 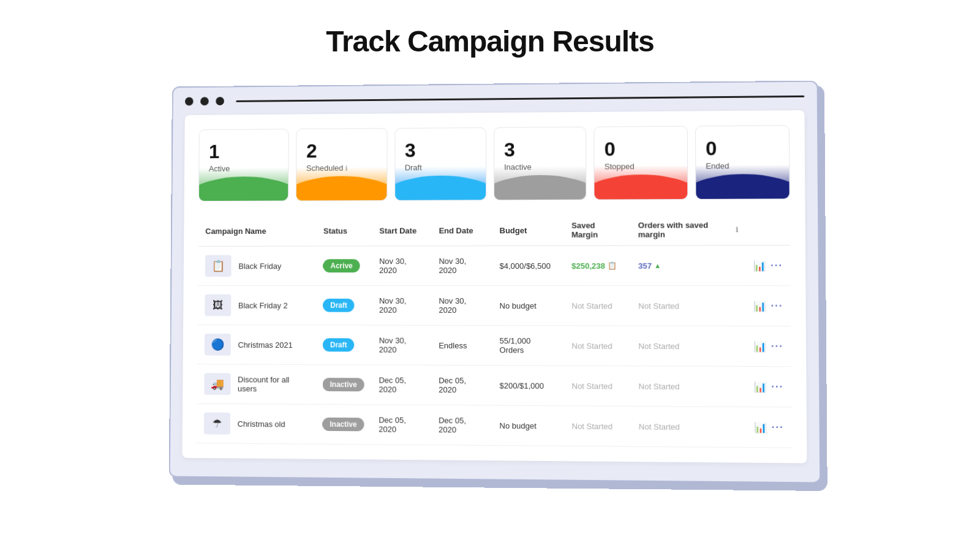 What do you see at coordinates (737, 230) in the screenshot?
I see `orders-info-icon: ℹ` at bounding box center [737, 230].